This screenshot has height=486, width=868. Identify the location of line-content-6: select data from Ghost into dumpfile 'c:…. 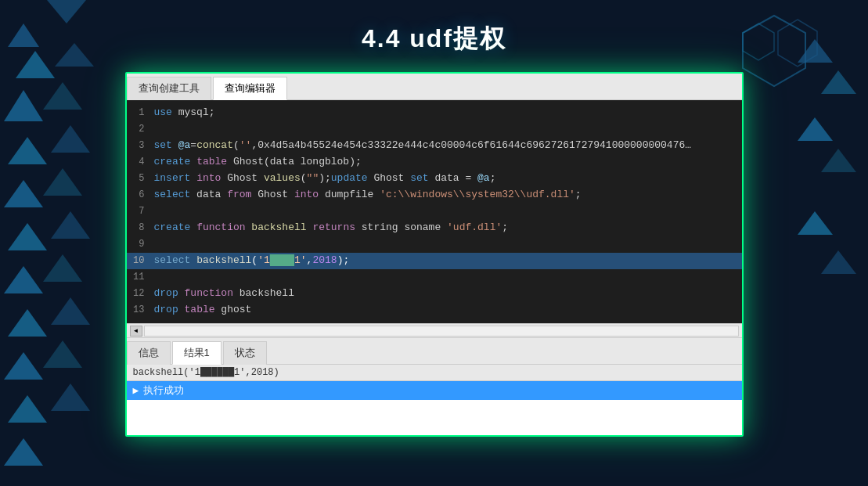
(448, 196).